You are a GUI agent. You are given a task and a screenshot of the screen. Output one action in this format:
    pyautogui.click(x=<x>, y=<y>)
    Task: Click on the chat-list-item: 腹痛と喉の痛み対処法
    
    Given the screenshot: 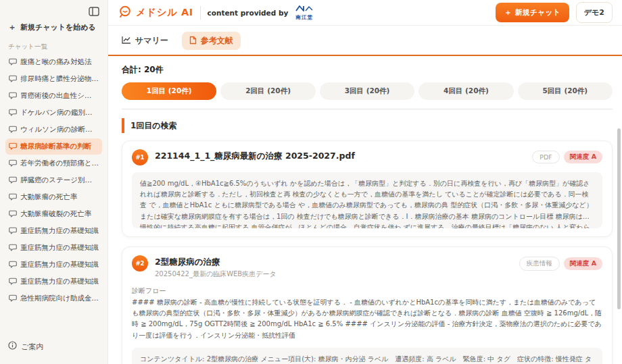 What is the action you would take?
    pyautogui.click(x=54, y=62)
    